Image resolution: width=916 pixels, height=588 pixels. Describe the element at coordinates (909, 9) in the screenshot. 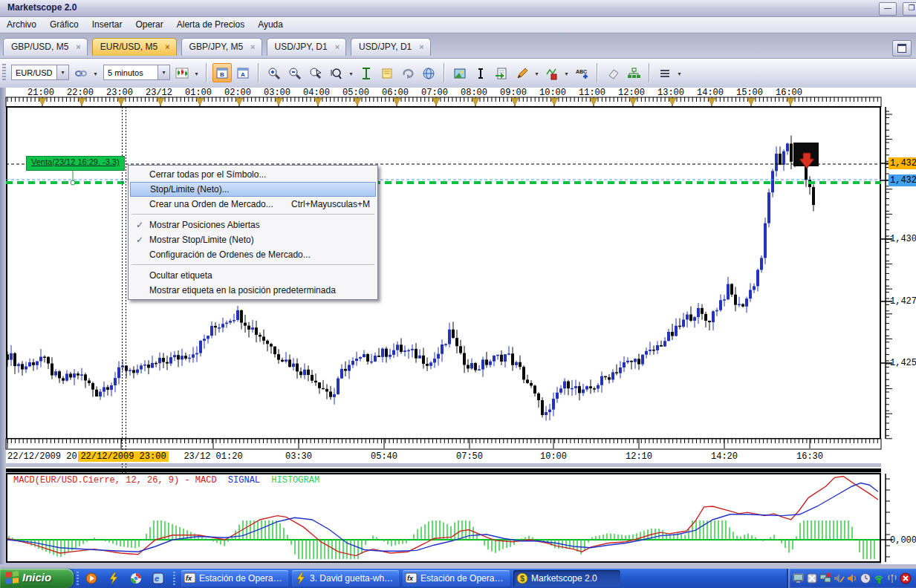

I see `restore-button: ❐` at that location.